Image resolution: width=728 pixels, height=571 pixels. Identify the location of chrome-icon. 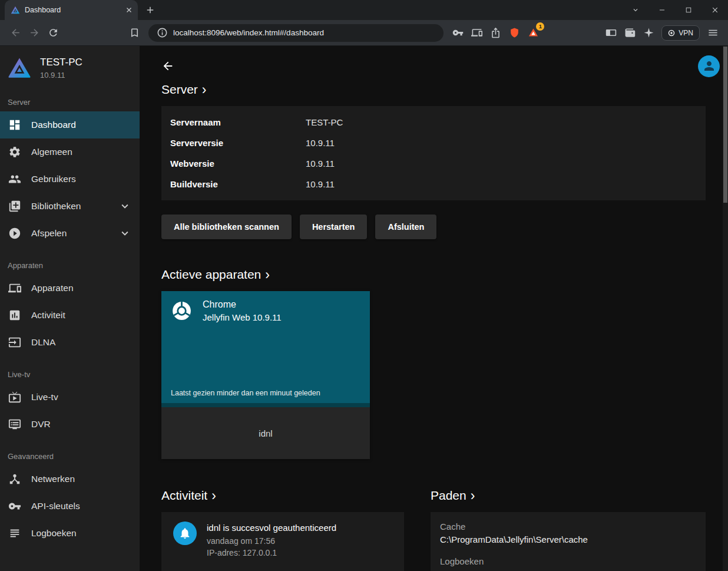
(181, 311).